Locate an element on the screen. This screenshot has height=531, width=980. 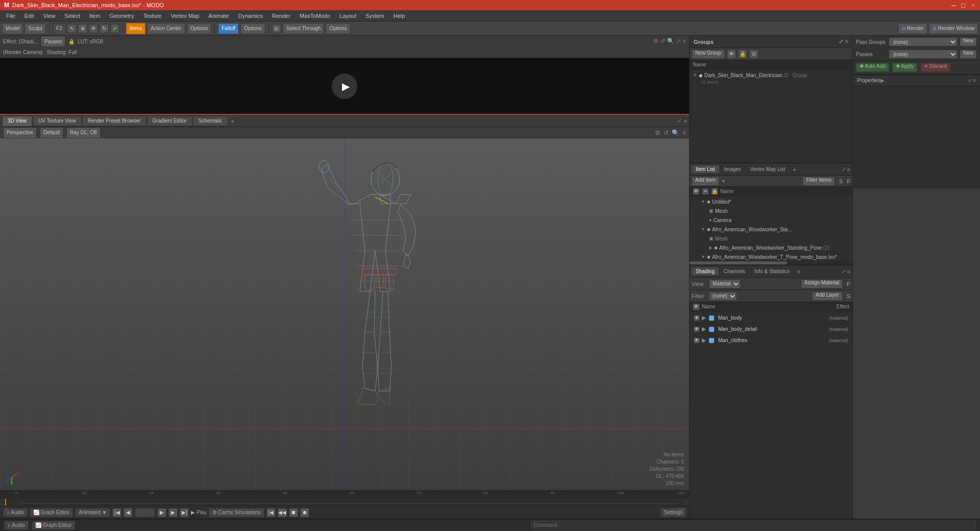
tab-images: Images is located at coordinates (733, 170).